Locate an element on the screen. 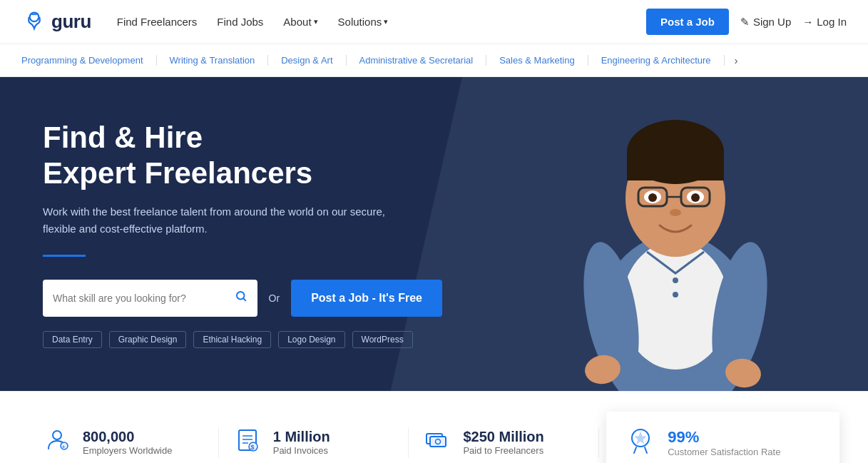 This screenshot has height=463, width=868. search-box is located at coordinates (150, 298).